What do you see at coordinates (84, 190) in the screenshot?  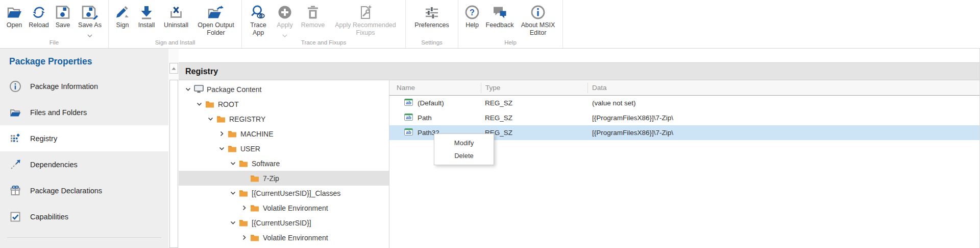 I see `sidebar-item-package-declarations: Package Declarations` at bounding box center [84, 190].